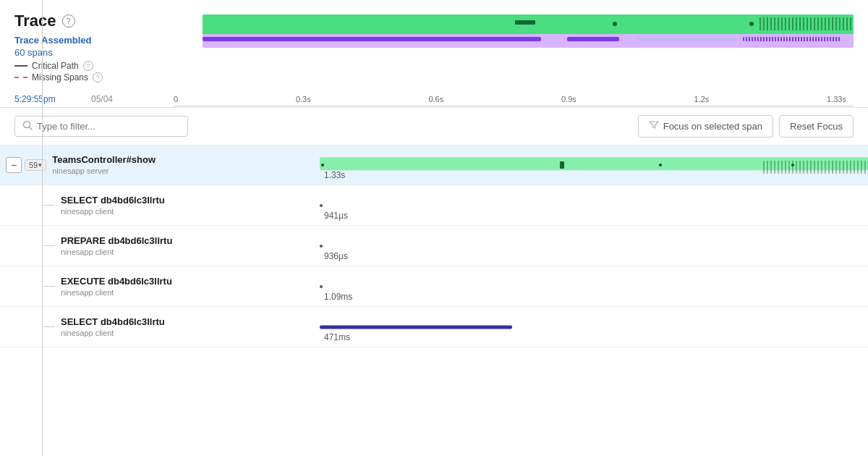 The image size is (868, 456). Describe the element at coordinates (654, 126) in the screenshot. I see `filter-icon` at that location.